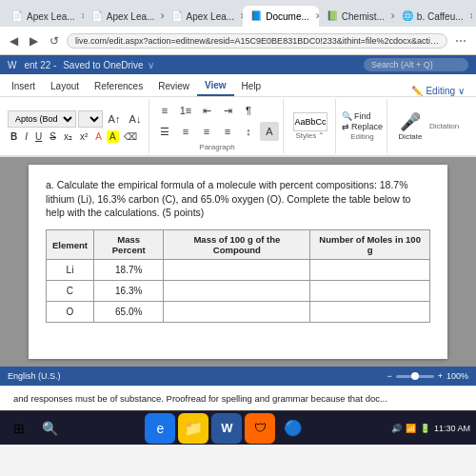  I want to click on volume-icon: 🔊, so click(396, 428).